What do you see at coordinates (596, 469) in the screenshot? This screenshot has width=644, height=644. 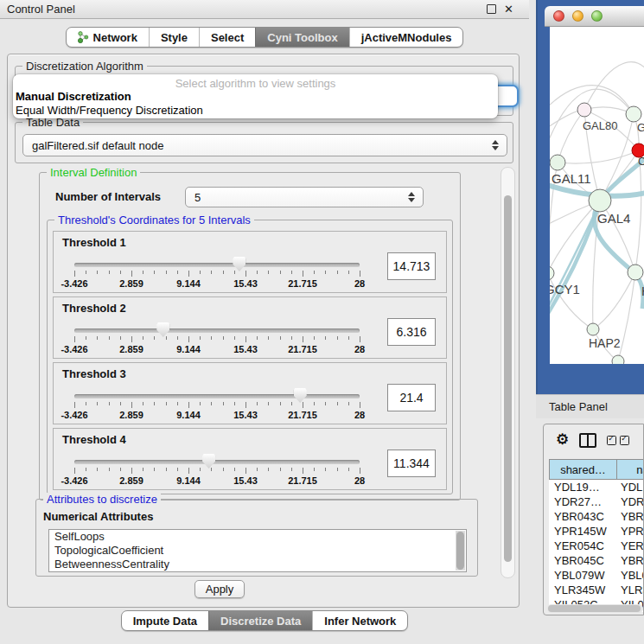 I see `table-header: shared… na` at bounding box center [596, 469].